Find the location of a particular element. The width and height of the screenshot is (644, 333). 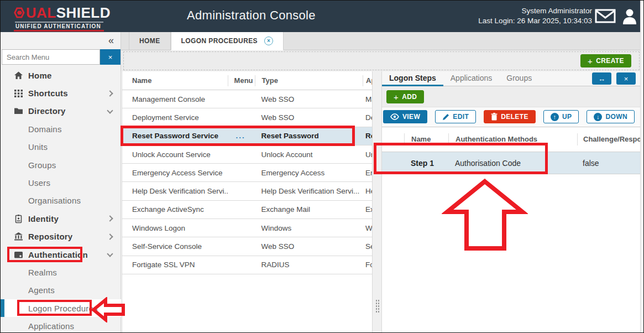

close-panel-button: × is located at coordinates (626, 79).